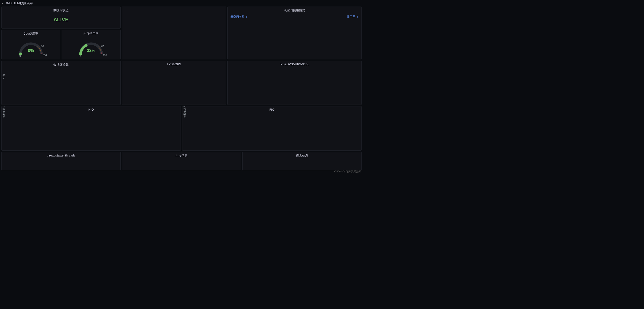 Image resolution: width=644 pixels, height=309 pixels. What do you see at coordinates (182, 3) in the screenshot?
I see `row-header: ▾ DM8 DEM数据展示` at bounding box center [182, 3].